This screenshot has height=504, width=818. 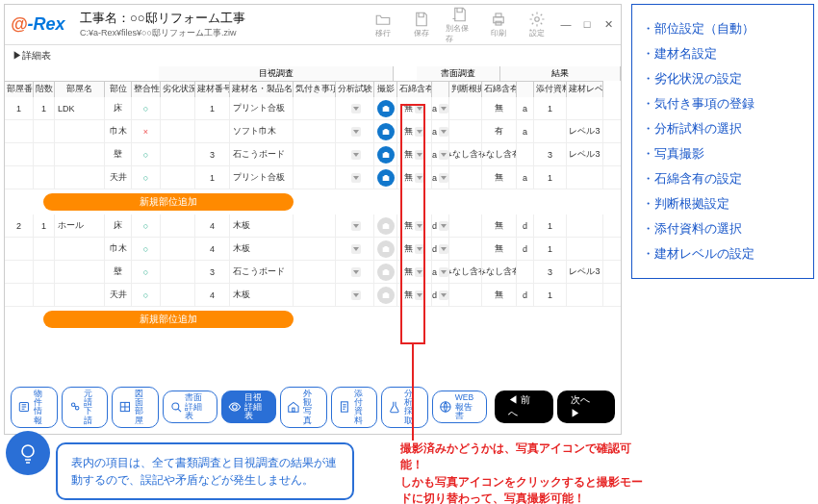 I want to click on tab-property: 物件情報, so click(x=35, y=408).